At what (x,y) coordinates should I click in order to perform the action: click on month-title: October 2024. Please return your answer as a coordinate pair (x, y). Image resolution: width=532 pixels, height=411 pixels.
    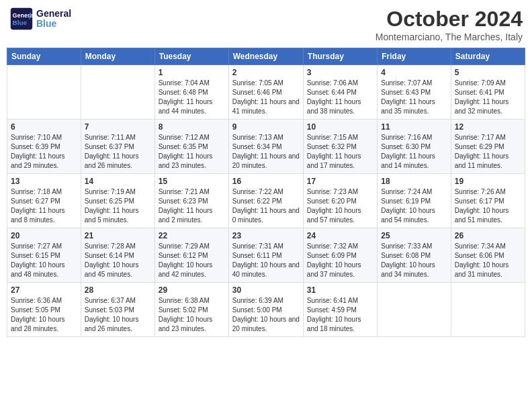
    Looking at the image, I should click on (449, 19).